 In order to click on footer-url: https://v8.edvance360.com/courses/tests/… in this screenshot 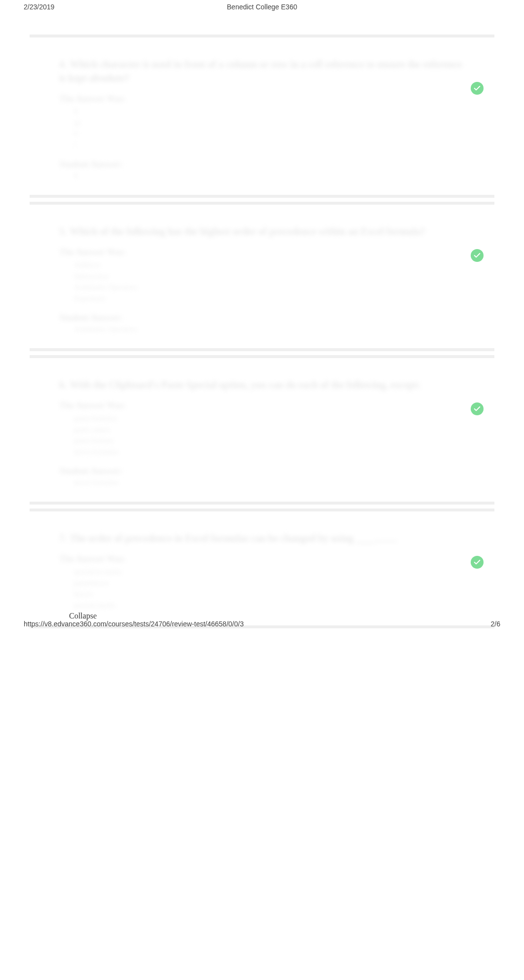, I will do `click(134, 624)`.